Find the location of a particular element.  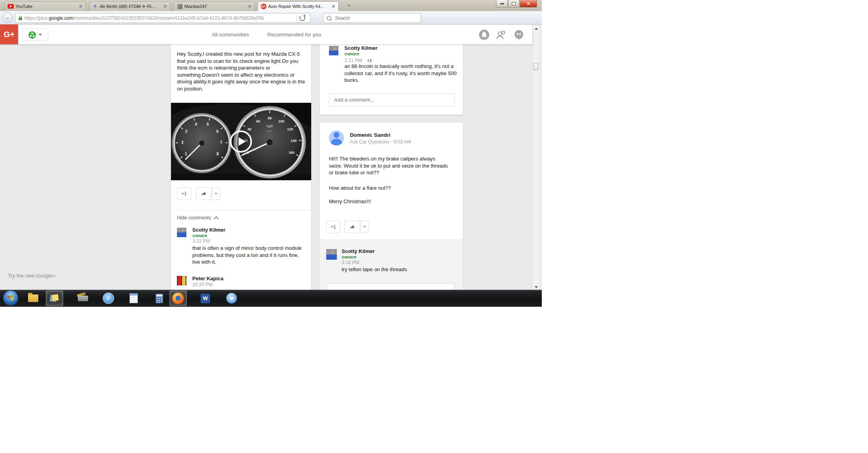

svg-text: 3 is located at coordinates (186, 131).